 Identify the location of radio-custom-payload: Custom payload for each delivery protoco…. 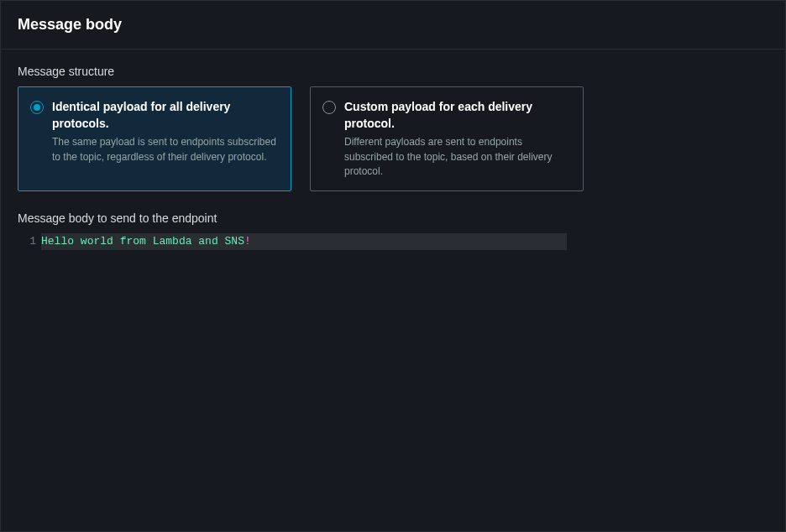
(447, 139).